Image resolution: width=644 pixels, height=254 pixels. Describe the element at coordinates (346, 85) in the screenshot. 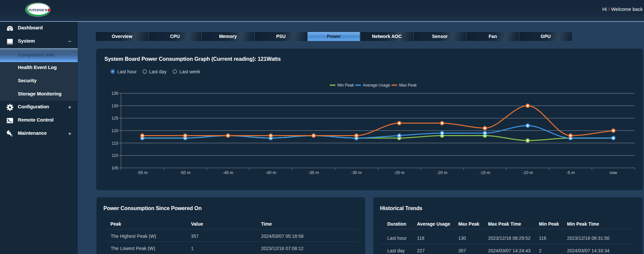

I see `svg-text: Min Peak` at that location.